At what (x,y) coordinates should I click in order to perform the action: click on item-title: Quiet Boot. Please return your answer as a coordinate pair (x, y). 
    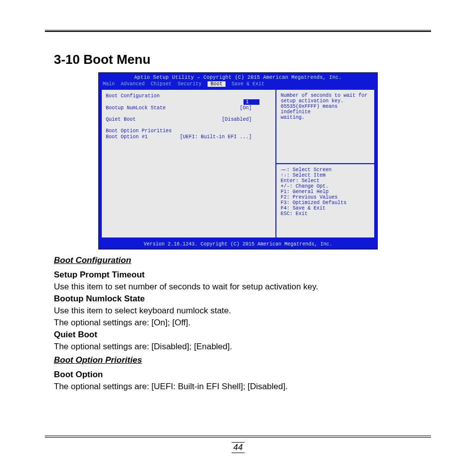
    Looking at the image, I should click on (242, 335).